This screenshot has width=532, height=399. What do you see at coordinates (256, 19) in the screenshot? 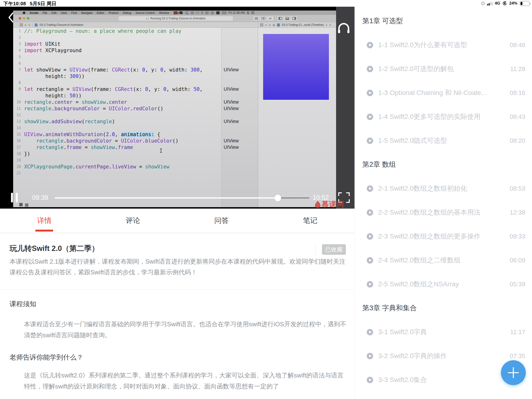
I see `standard-editor-button` at bounding box center [256, 19].